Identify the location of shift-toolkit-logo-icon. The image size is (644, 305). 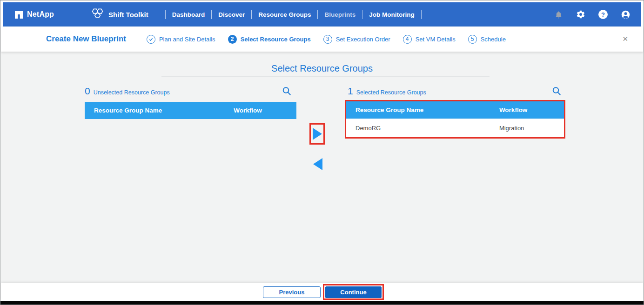
(97, 14).